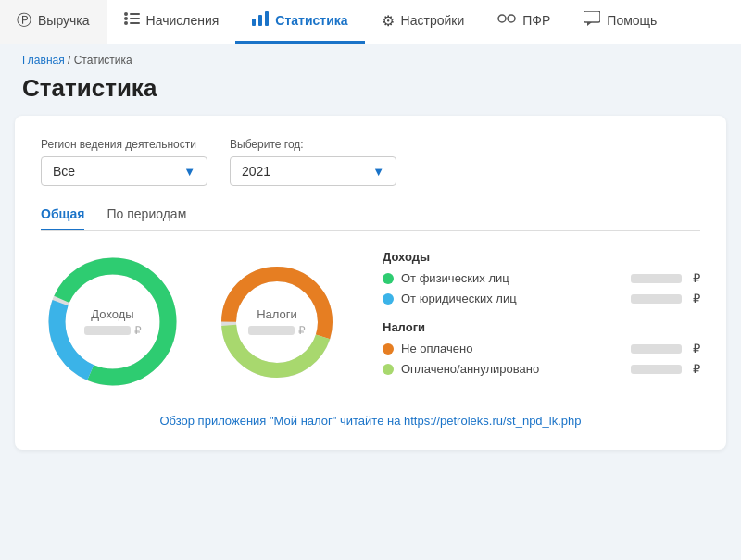 The width and height of the screenshot is (741, 560). Describe the element at coordinates (271, 330) in the screenshot. I see `taxes-value-blur` at that location.